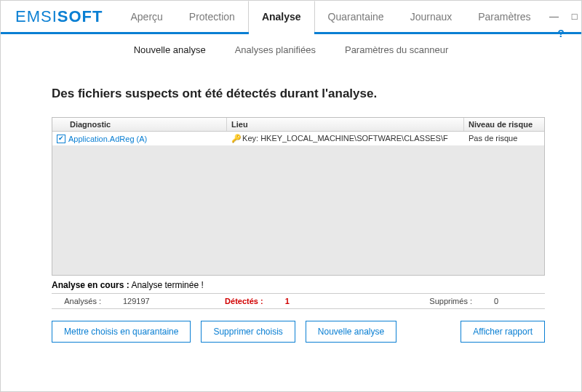 Image resolution: width=582 pixels, height=392 pixels. I want to click on sub-tabs: Nouvelle analyse Analyses planifiées Par…, so click(291, 49).